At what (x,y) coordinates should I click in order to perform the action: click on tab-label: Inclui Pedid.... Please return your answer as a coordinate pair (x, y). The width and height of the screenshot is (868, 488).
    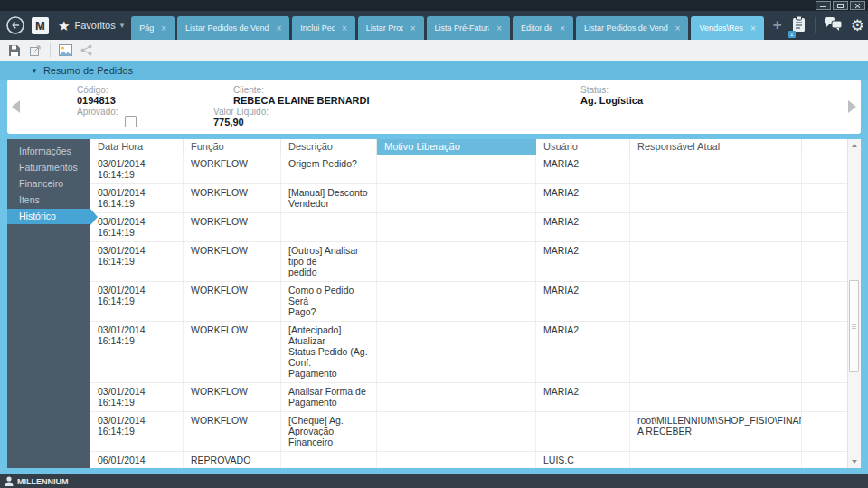
    Looking at the image, I should click on (317, 28).